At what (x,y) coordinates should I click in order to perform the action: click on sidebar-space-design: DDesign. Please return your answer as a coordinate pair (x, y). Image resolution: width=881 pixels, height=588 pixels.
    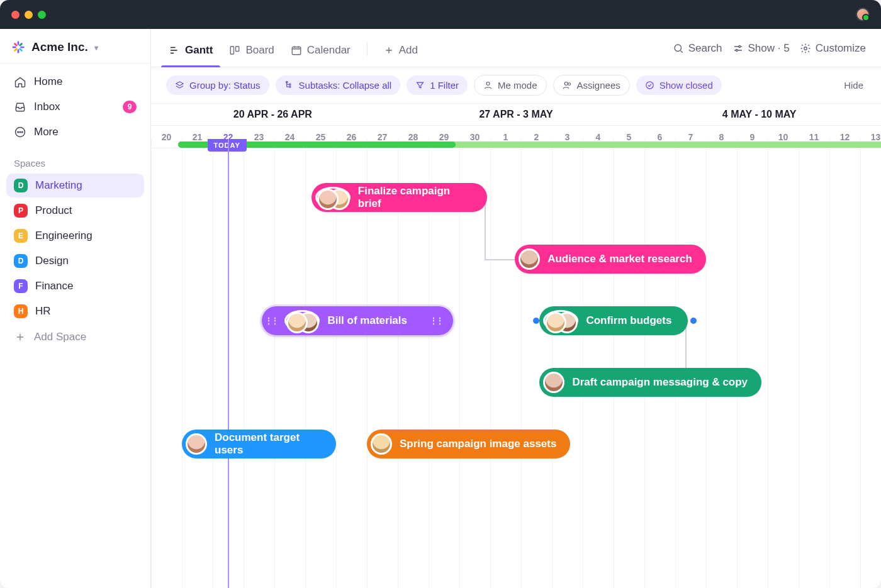
    Looking at the image, I should click on (76, 261).